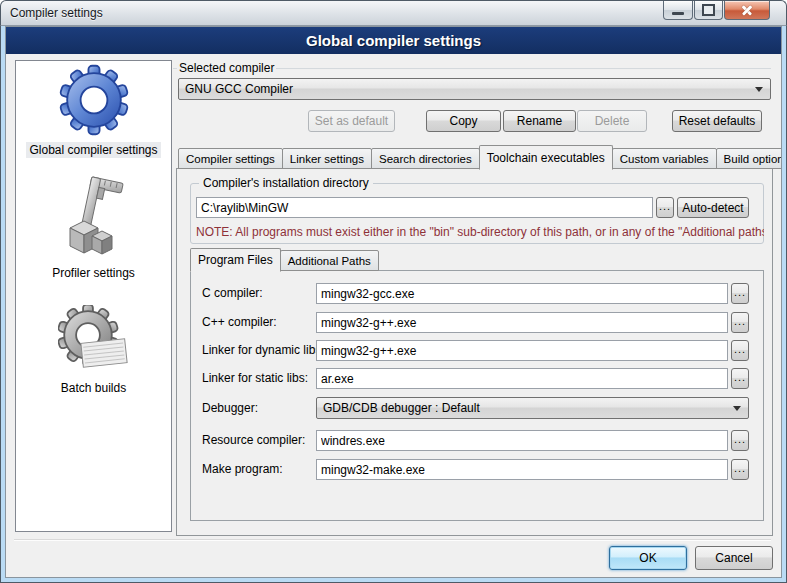  I want to click on resource-compiler-label: Resource compiler:, so click(254, 440).